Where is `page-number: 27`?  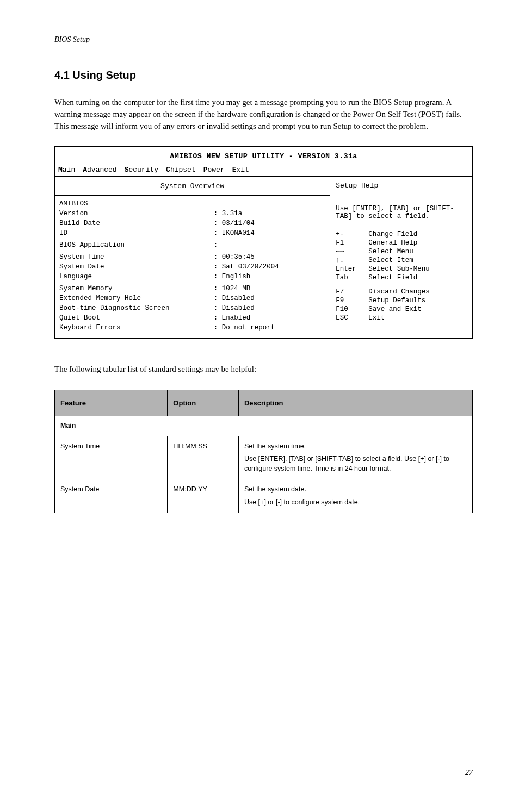 page-number: 27 is located at coordinates (469, 773).